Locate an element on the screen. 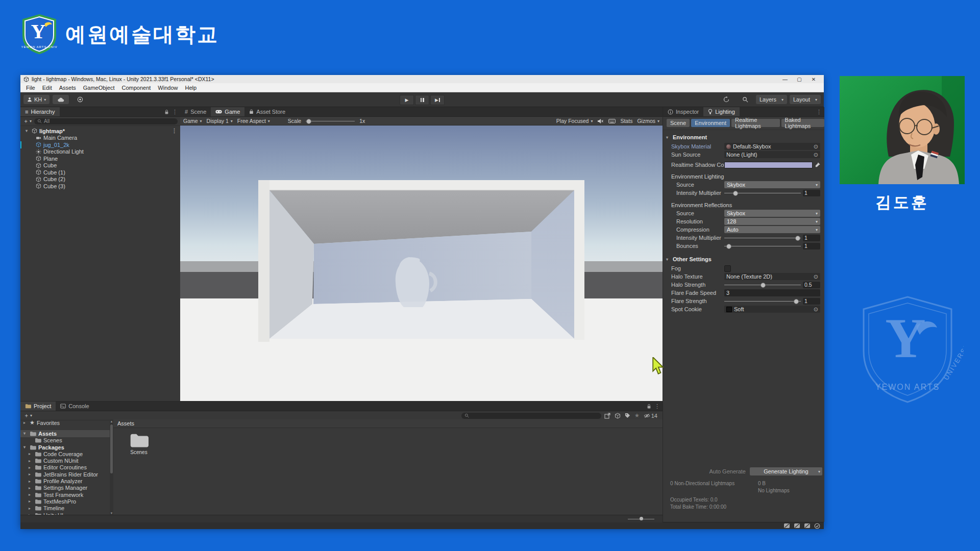  scale-slider is located at coordinates (330, 121).